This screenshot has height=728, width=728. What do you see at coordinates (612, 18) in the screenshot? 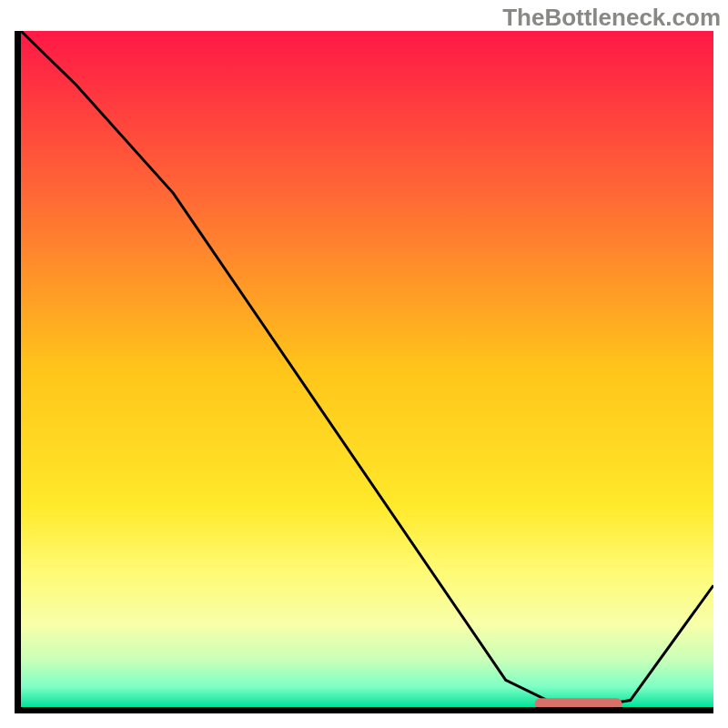
I see `watermark-text: TheBottleneck.com` at bounding box center [612, 18].